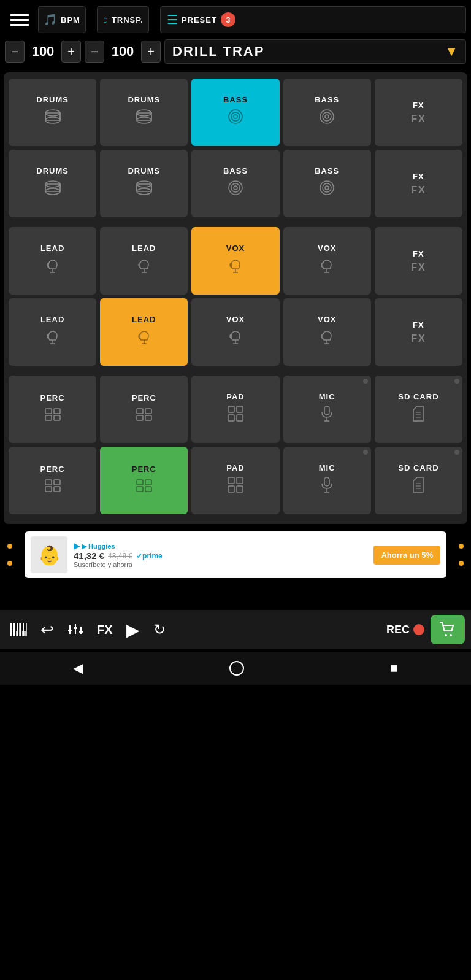  Describe the element at coordinates (394, 668) in the screenshot. I see `recent-button: ■` at that location.